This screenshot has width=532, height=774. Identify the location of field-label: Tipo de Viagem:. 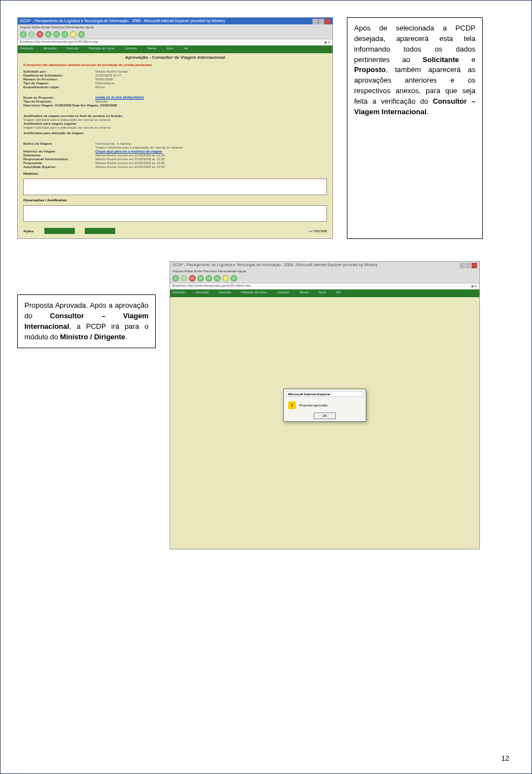
(59, 83).